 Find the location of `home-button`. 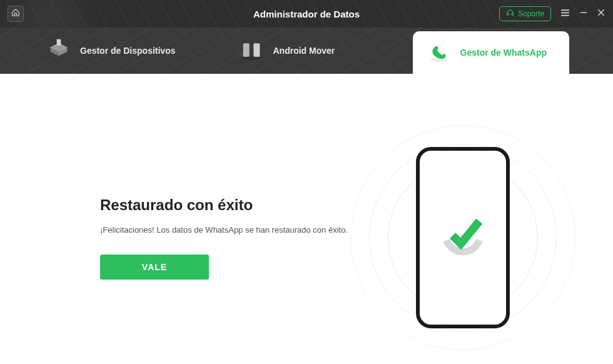

home-button is located at coordinates (16, 14).